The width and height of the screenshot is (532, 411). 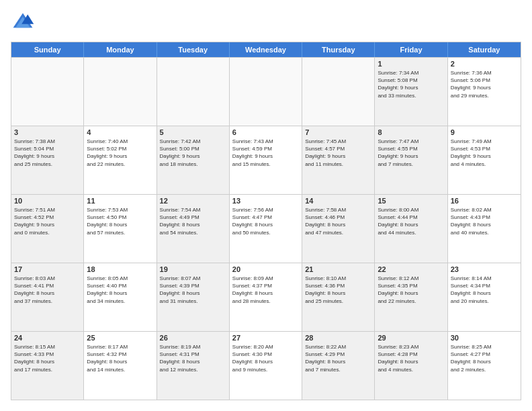 What do you see at coordinates (47, 153) in the screenshot?
I see `day-info: Sunrise: 7:38 AM Sunset: 5:04 PM Dayligh…` at bounding box center [47, 153].